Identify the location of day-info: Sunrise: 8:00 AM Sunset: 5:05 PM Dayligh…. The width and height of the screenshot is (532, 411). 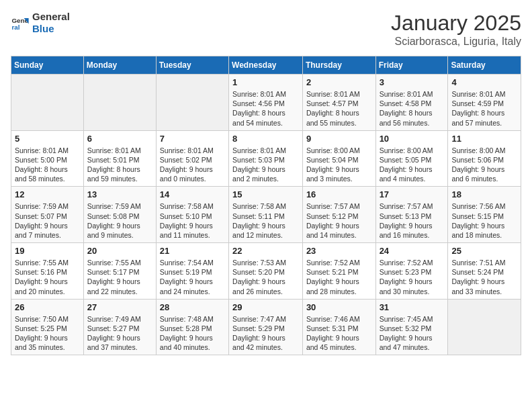
(412, 165).